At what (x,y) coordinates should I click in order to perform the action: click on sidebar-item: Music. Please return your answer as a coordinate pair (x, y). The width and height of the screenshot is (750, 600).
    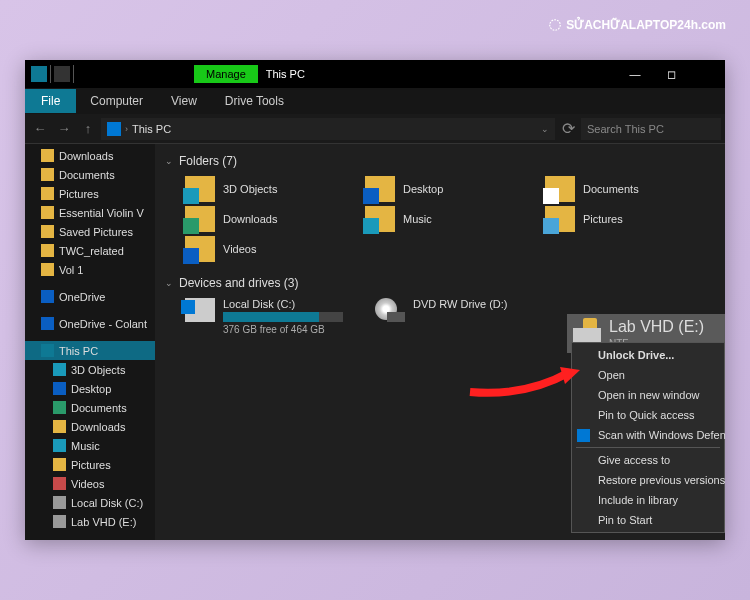
    Looking at the image, I should click on (90, 446).